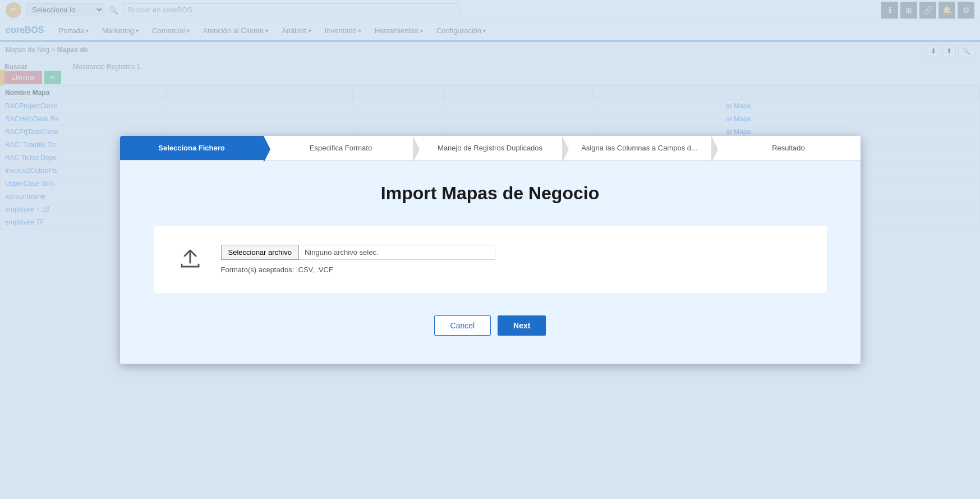  Describe the element at coordinates (522, 326) in the screenshot. I see `next-button: Next` at that location.